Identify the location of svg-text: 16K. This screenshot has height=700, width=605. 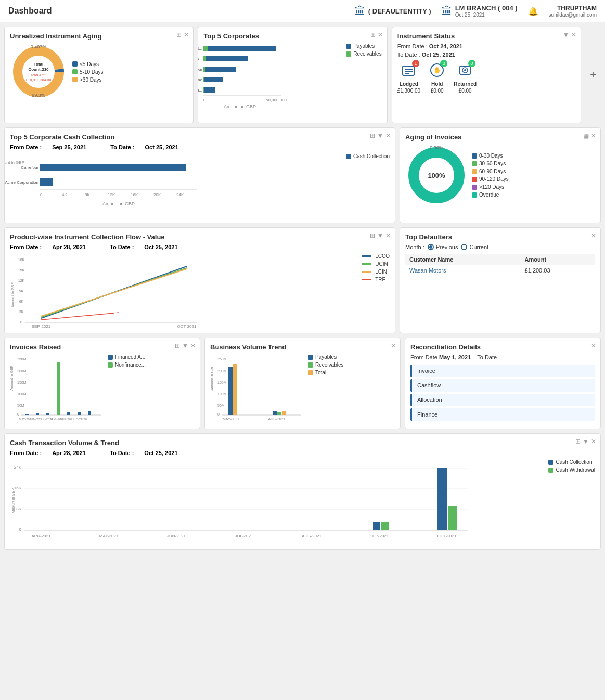
(18, 488).